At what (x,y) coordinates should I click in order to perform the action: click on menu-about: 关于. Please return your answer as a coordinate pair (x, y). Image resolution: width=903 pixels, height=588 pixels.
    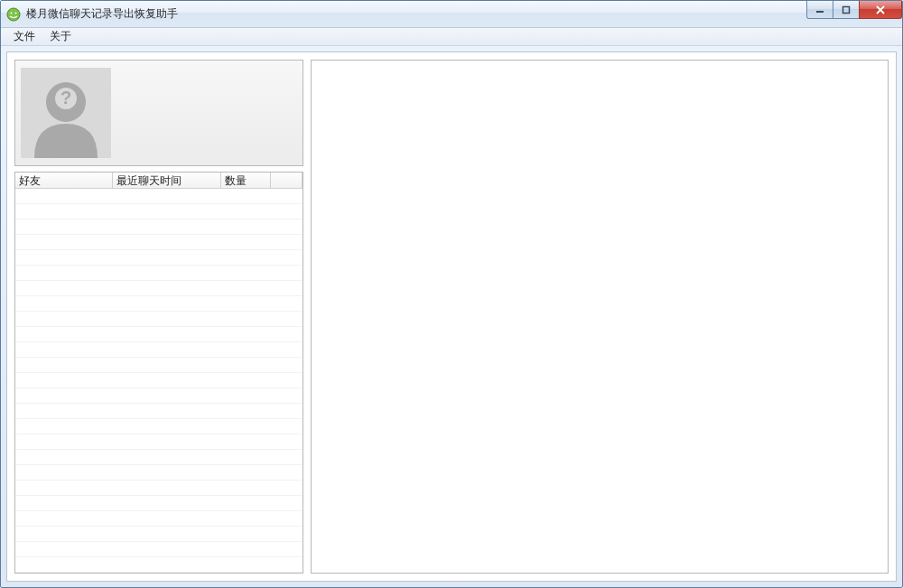
    Looking at the image, I should click on (61, 36).